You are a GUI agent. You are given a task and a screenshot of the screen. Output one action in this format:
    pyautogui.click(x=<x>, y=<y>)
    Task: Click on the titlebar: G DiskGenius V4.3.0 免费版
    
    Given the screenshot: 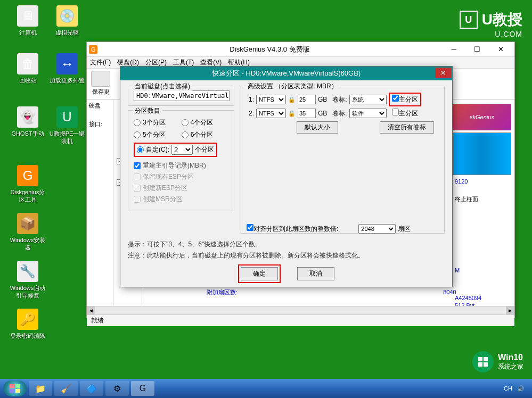 What is the action you would take?
    pyautogui.click(x=300, y=49)
    